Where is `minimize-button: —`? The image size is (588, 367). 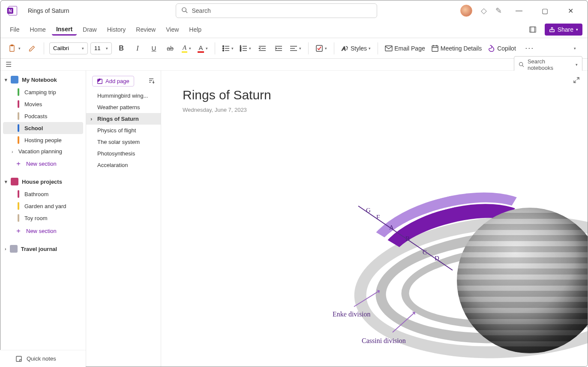
minimize-button: — is located at coordinates (519, 11).